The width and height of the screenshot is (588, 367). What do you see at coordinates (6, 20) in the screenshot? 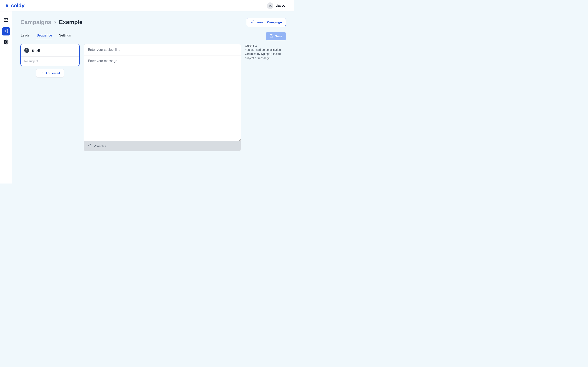
I see `sidebar-item-inbox` at bounding box center [6, 20].